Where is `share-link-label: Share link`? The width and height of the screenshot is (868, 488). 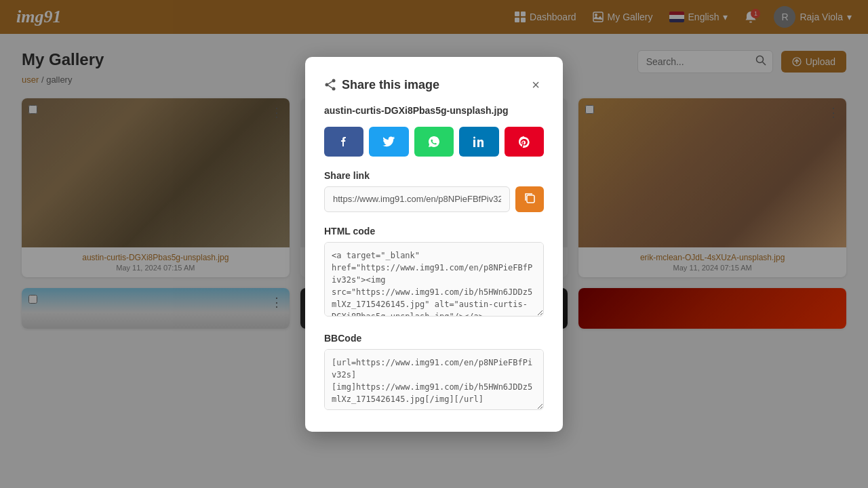 share-link-label: Share link is located at coordinates (434, 176).